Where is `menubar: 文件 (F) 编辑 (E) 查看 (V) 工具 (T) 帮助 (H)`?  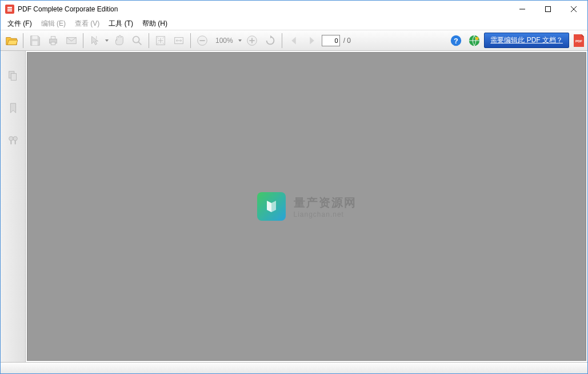
menubar: 文件 (F) 编辑 (E) 查看 (V) 工具 (T) 帮助 (H) is located at coordinates (294, 24).